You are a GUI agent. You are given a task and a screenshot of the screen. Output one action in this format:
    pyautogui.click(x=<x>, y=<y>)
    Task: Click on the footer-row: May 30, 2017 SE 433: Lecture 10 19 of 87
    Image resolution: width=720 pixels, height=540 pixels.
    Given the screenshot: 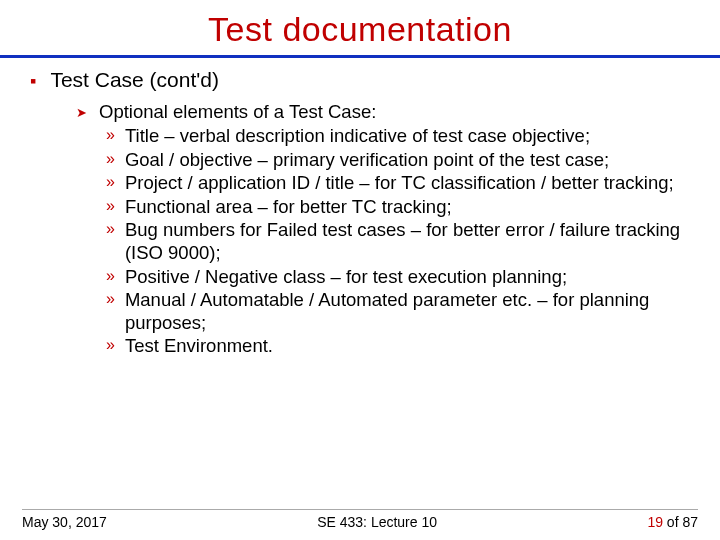 What is the action you would take?
    pyautogui.click(x=360, y=522)
    